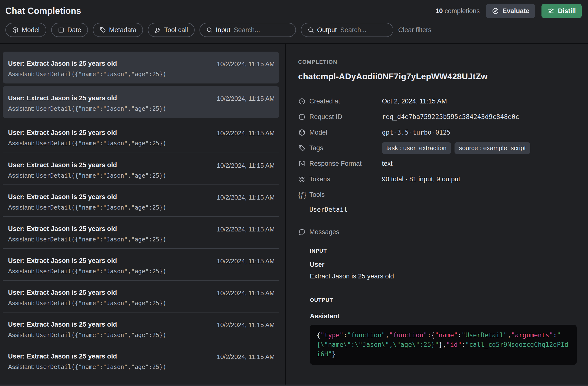 This screenshot has height=386, width=588. I want to click on date-filter-label: Date, so click(74, 30).